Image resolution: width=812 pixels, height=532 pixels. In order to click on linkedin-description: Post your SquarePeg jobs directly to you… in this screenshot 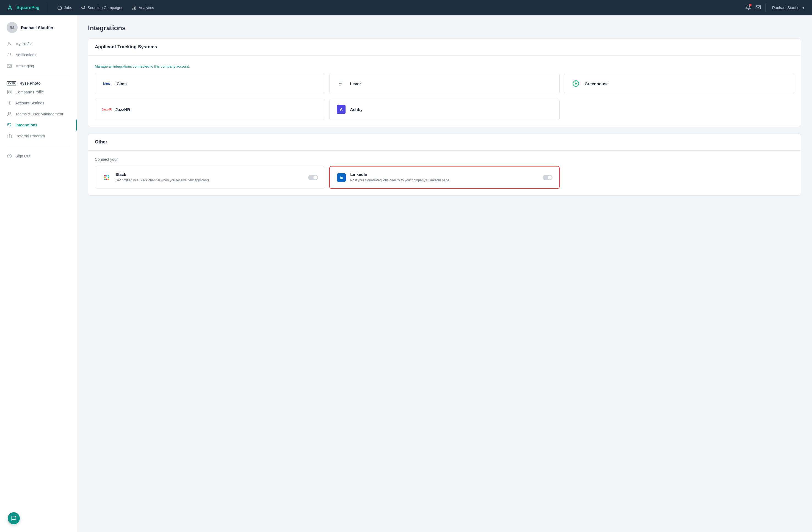, I will do `click(444, 180)`.